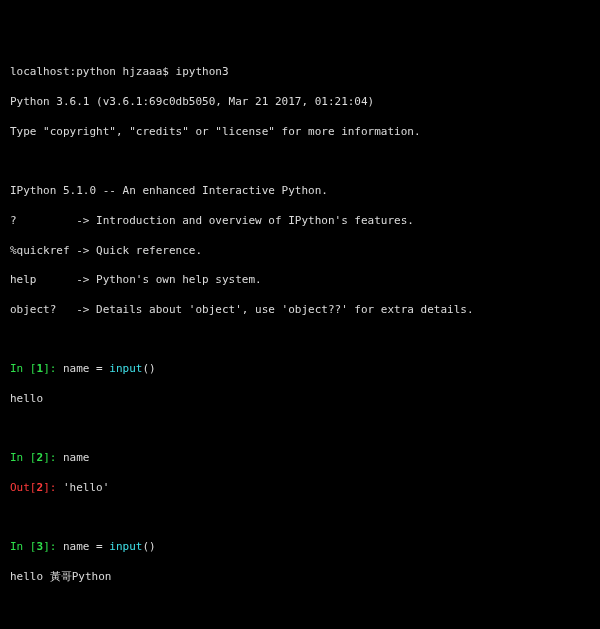  What do you see at coordinates (300, 222) in the screenshot?
I see `intro-help: ? -> Introduction and overview of IPytho…` at bounding box center [300, 222].